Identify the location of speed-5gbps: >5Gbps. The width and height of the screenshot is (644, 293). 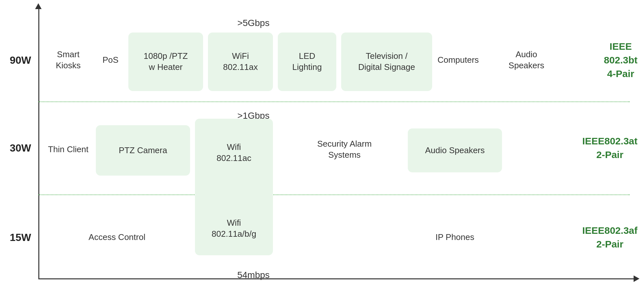
(253, 23).